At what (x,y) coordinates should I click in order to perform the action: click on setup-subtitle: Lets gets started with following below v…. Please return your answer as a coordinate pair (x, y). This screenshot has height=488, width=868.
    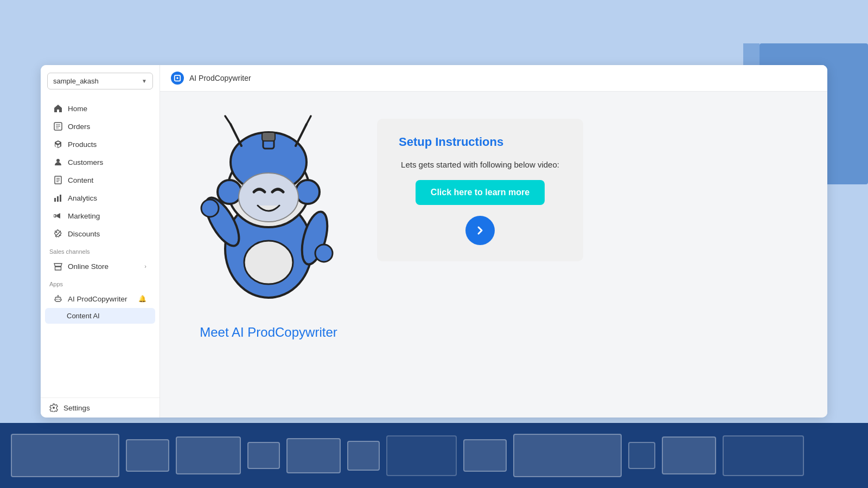
    Looking at the image, I should click on (480, 165).